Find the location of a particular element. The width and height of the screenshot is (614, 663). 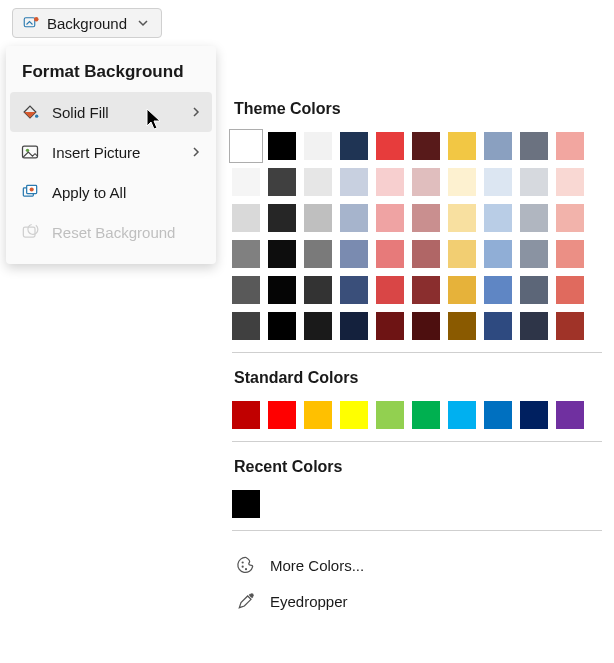

bucket-icon is located at coordinates (30, 112).